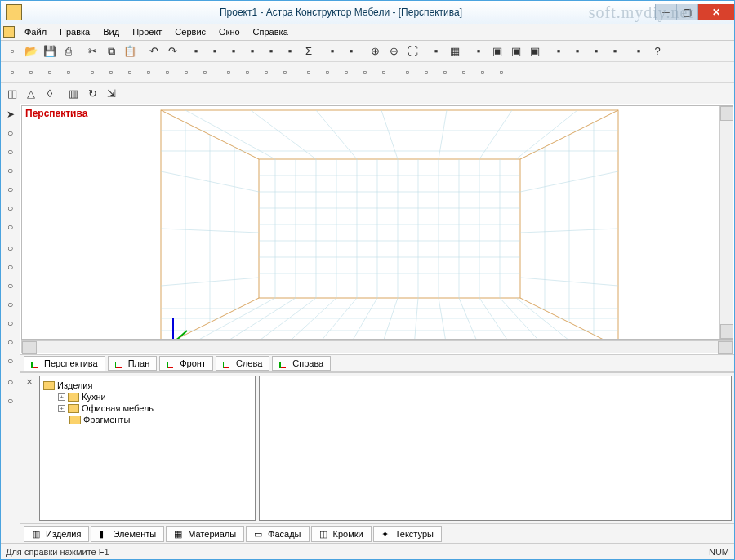 Image resolution: width=735 pixels, height=560 pixels. What do you see at coordinates (186, 363) in the screenshot?
I see `view-tab-Фронт: Фронт` at bounding box center [186, 363].